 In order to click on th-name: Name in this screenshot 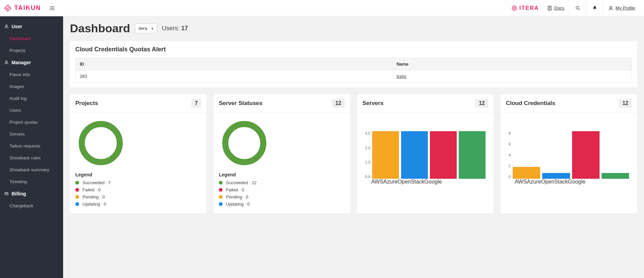, I will do `click(512, 64)`.